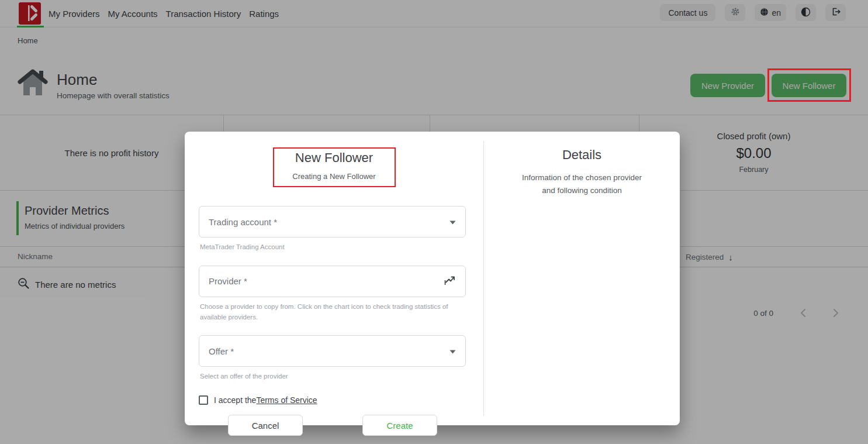 This screenshot has width=868, height=444. What do you see at coordinates (582, 155) in the screenshot?
I see `details-title: Details` at bounding box center [582, 155].